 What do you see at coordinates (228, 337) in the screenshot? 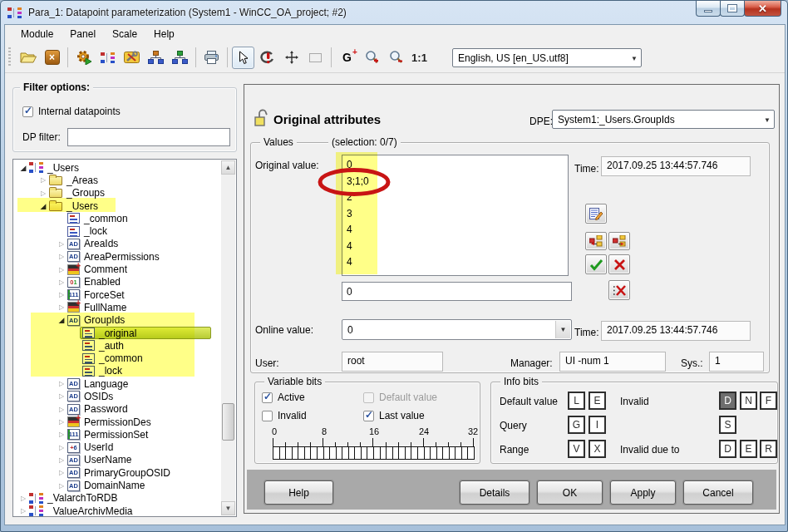
I see `tree-scrollbar: ▲ ▼` at bounding box center [228, 337].